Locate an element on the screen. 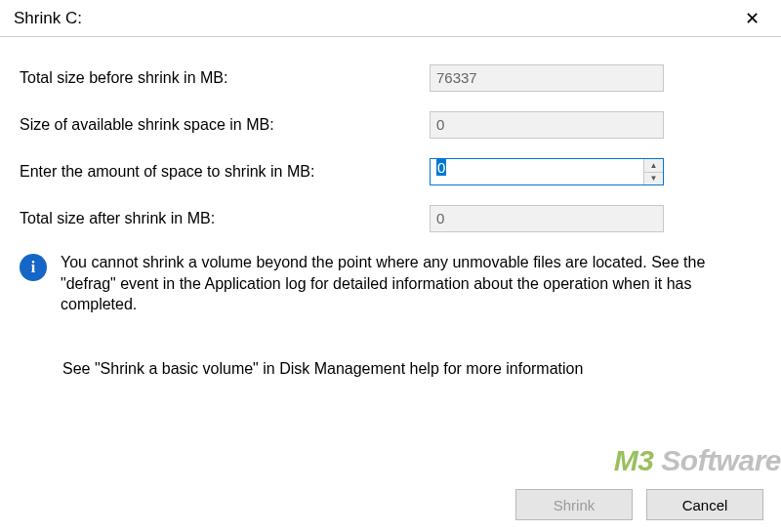 The height and width of the screenshot is (532, 781). row-total-after: Total size after shrink in MB: 0 is located at coordinates (390, 219).